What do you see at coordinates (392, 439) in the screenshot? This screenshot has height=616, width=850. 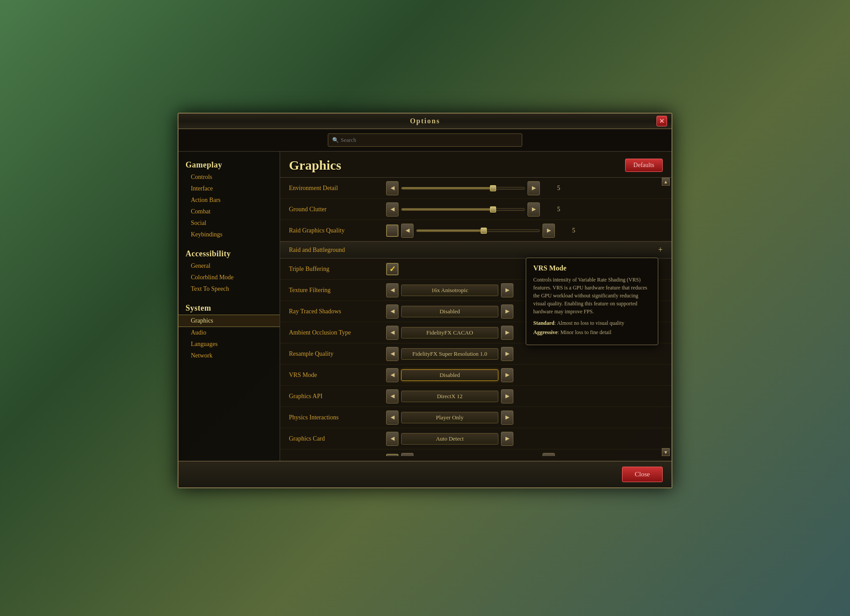 I see `arrow-left-graphics-card: ◀` at bounding box center [392, 439].